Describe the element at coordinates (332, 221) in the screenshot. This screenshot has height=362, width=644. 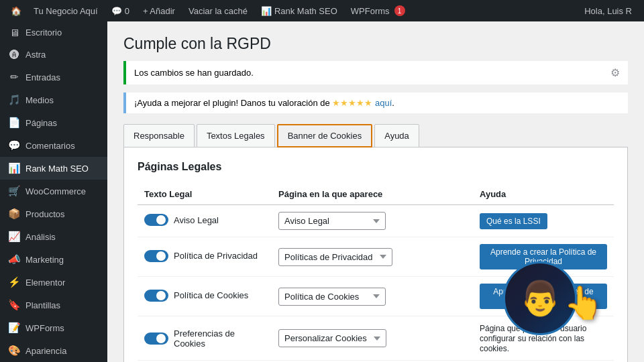
I see `select-aviso-legal: Aviso Legal` at that location.